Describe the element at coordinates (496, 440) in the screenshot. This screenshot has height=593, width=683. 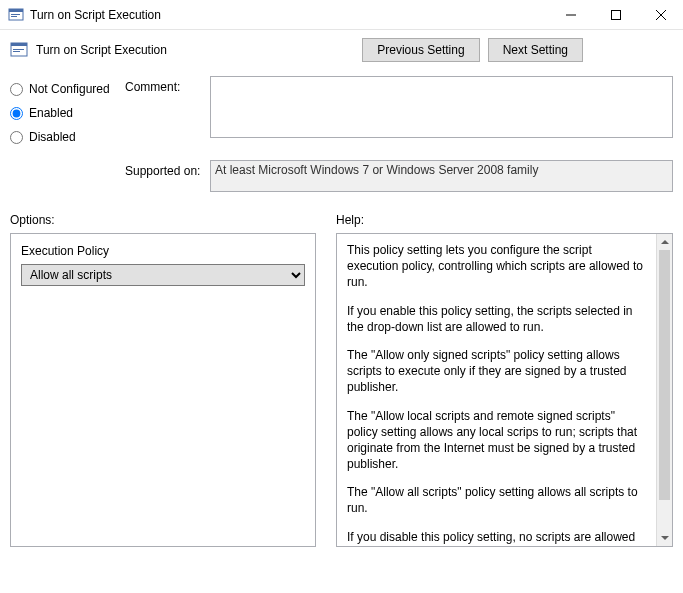
I see `help-paragraph: The "Allow local scripts and remote sign…` at that location.